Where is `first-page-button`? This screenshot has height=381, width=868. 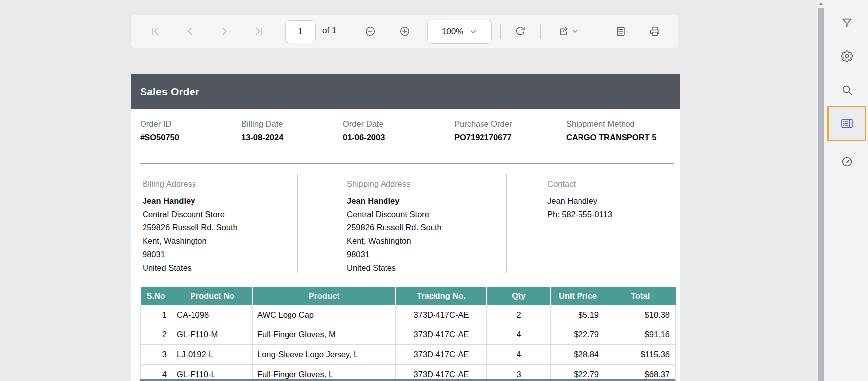
first-page-button is located at coordinates (156, 31).